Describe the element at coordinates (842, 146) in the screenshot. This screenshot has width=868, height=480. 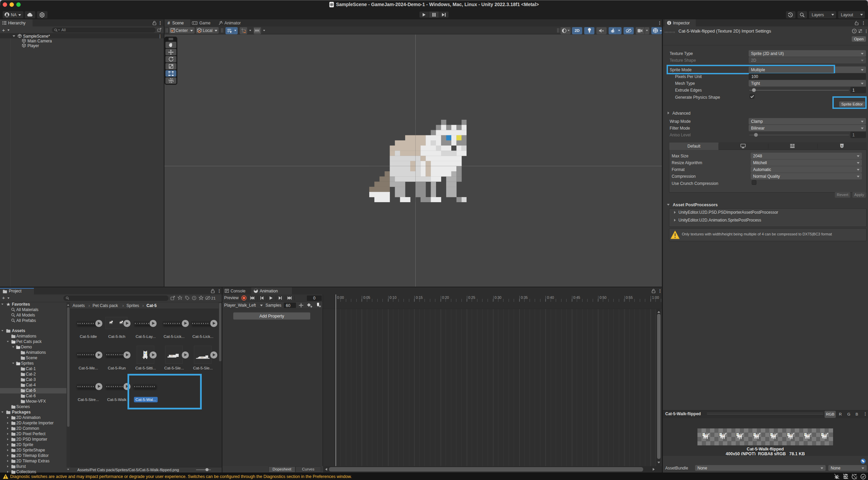
I see `svg-text: 5` at that location.